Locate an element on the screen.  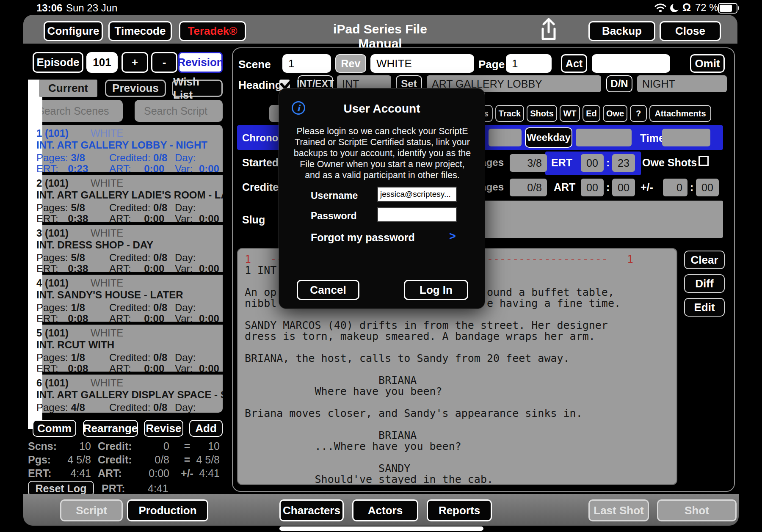
comm-button: Comm is located at coordinates (54, 428).